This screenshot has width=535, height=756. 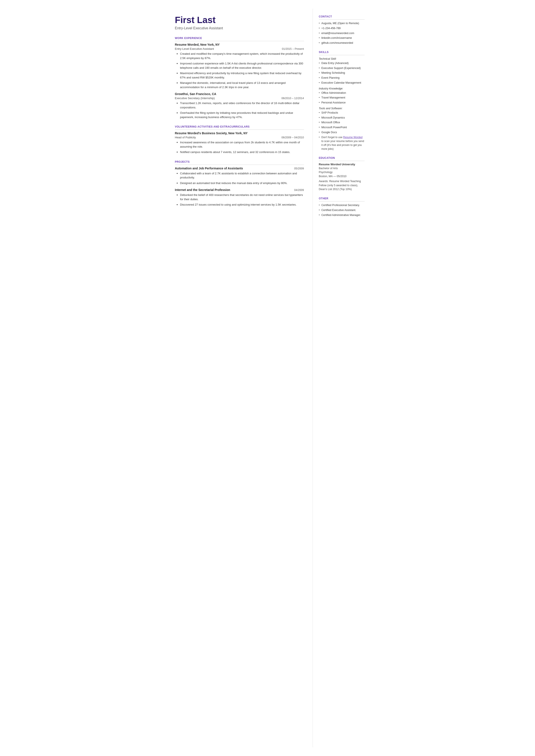 I want to click on skill-item: Event Planning, so click(x=342, y=78).